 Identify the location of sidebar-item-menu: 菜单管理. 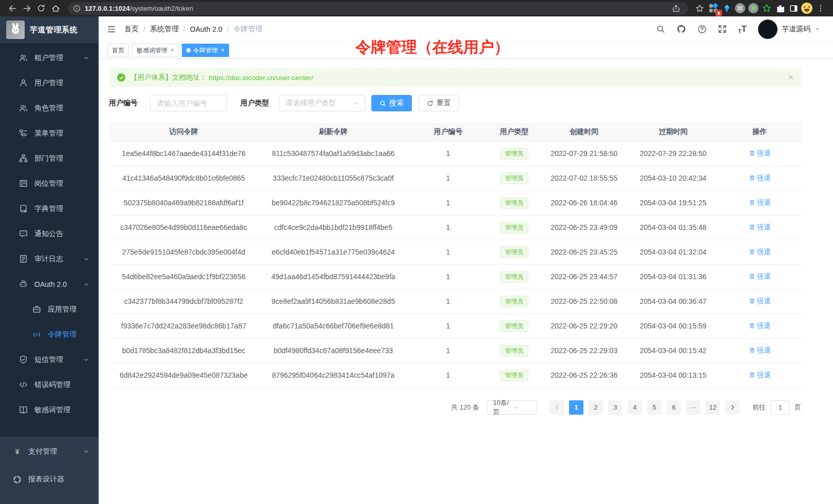
(49, 133).